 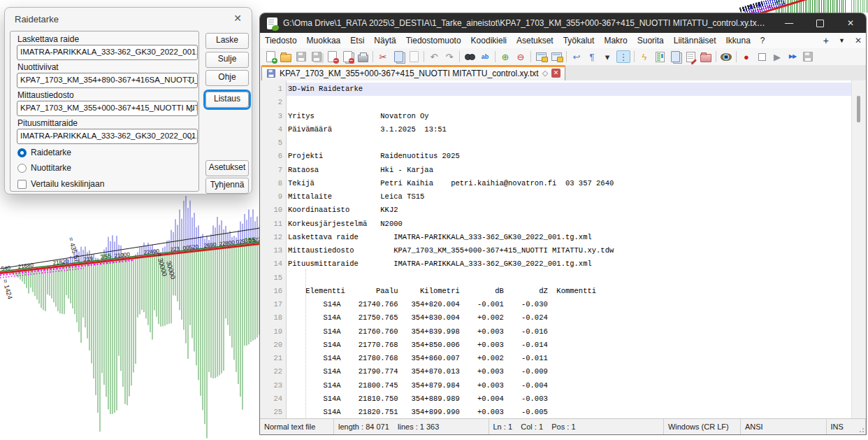 I want to click on editor-line: 10Koordinaatisto KKJ2, so click(x=556, y=210).